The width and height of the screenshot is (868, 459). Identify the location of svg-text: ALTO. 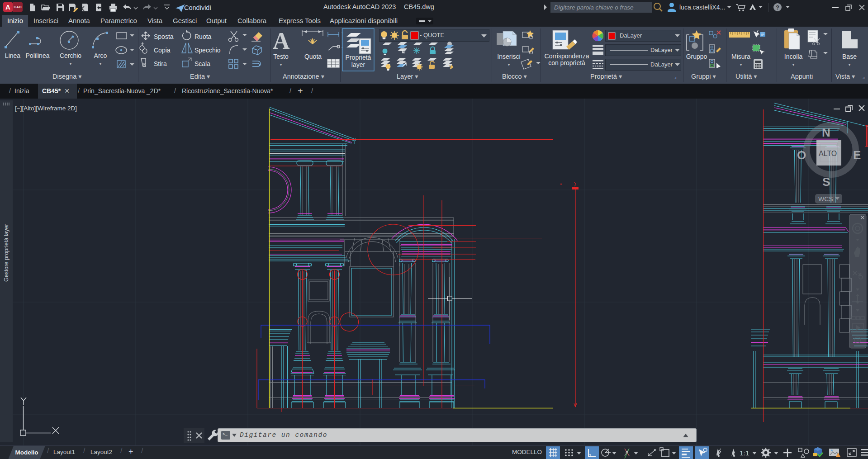
(828, 154).